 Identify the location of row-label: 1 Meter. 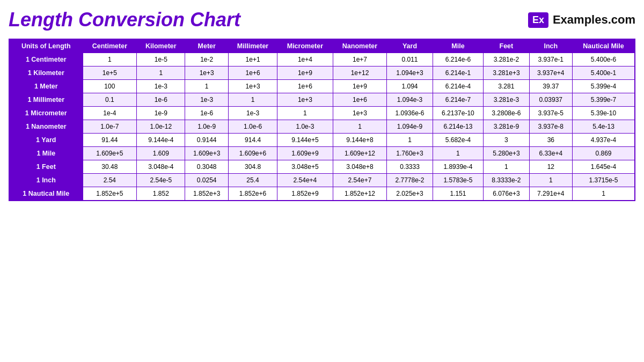
(46, 87).